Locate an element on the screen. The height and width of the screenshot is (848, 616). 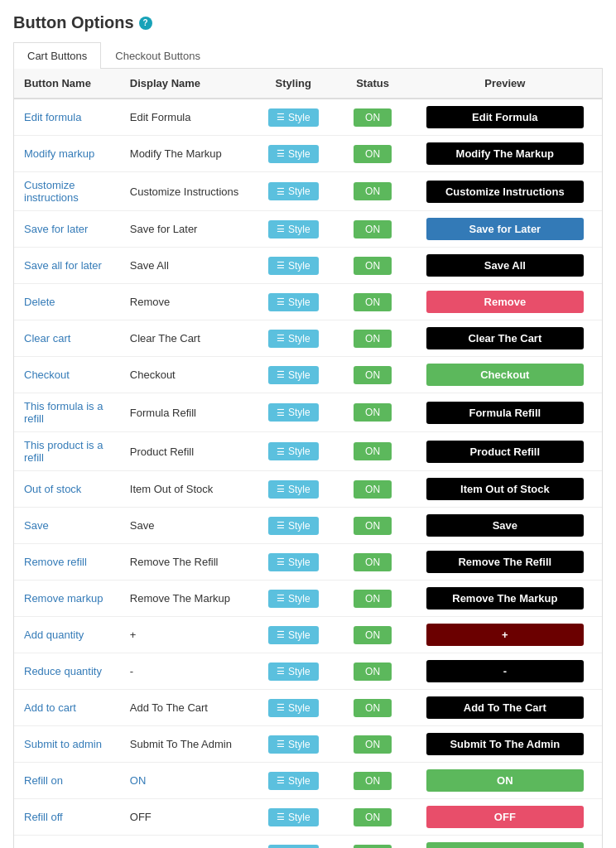
preview-button-save-for-later: Save for Later is located at coordinates (505, 229).